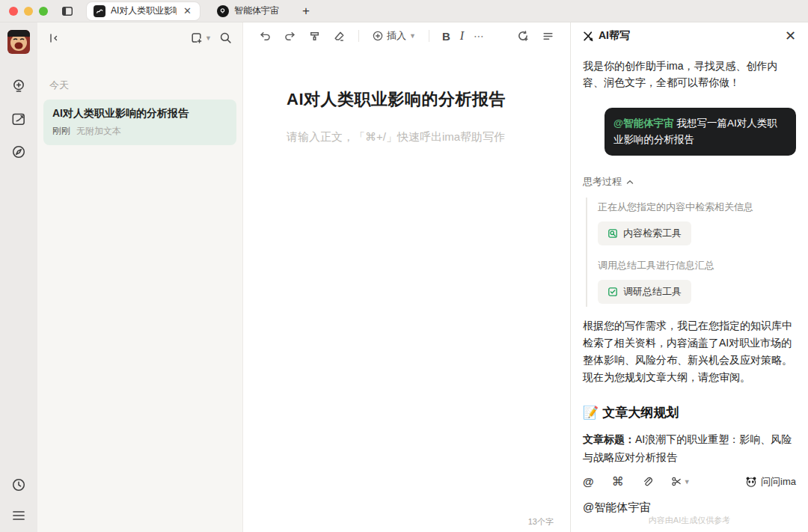 Image resolution: width=808 pixels, height=532 pixels. Describe the element at coordinates (462, 36) in the screenshot. I see `italic-button: I` at that location.